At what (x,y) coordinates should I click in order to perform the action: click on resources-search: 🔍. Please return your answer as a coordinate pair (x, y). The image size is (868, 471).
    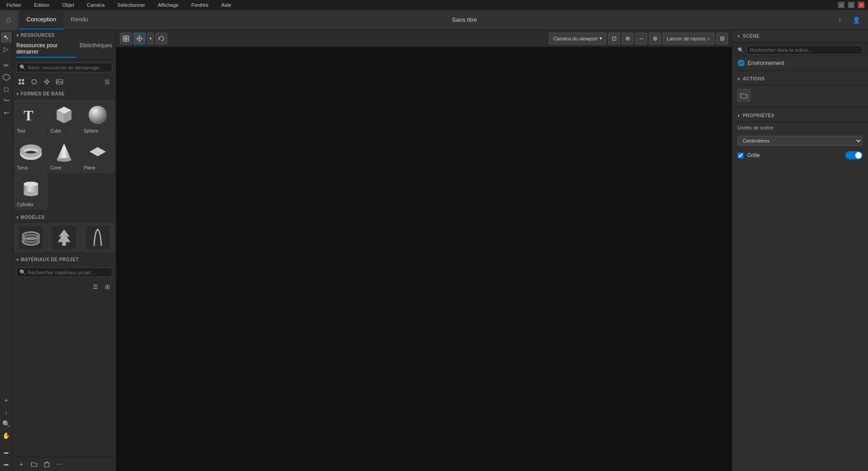
    Looking at the image, I should click on (65, 67).